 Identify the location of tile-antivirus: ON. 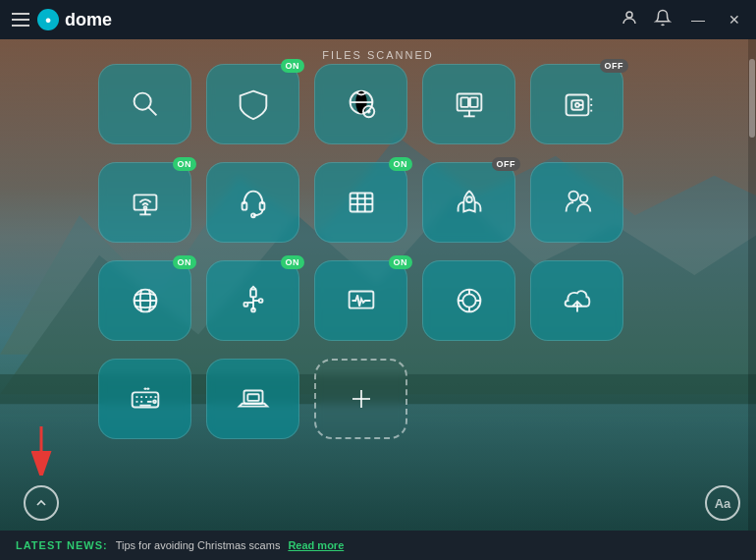
(253, 104).